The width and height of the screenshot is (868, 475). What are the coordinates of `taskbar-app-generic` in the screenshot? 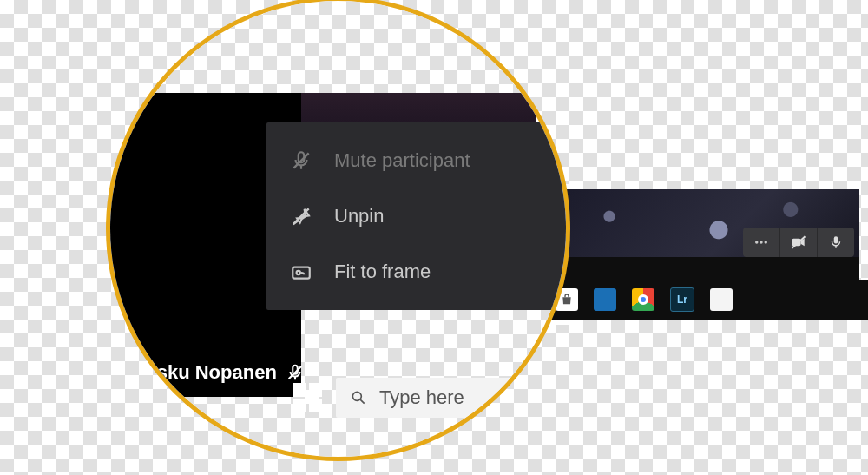 It's located at (605, 300).